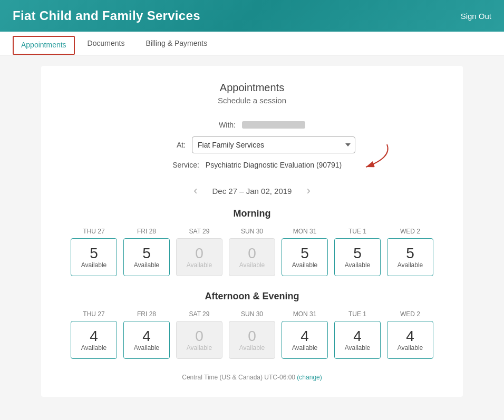 This screenshot has width=504, height=420. What do you see at coordinates (274, 165) in the screenshot?
I see `service-value: Psychiatric Diagnostic Evaluation (90791…` at bounding box center [274, 165].